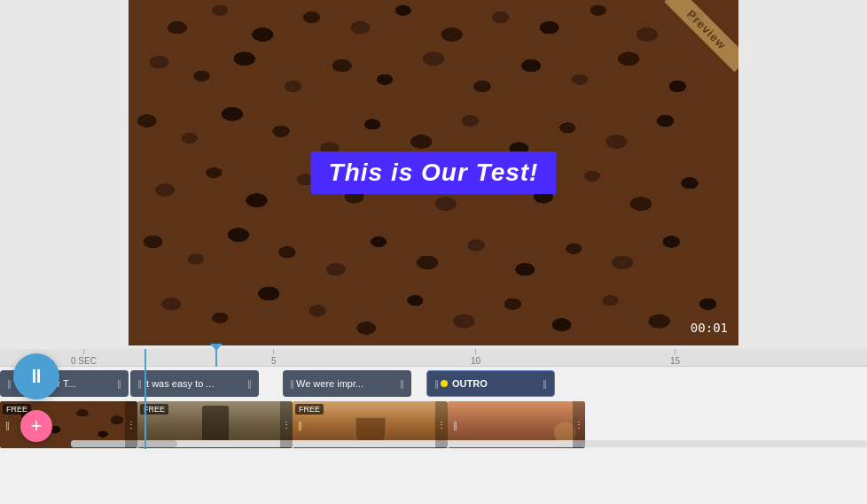 This screenshot has height=504, width=867. Describe the element at coordinates (195, 384) in the screenshot. I see `text-clip-2: ‖ It was easy to ... ‖` at that location.